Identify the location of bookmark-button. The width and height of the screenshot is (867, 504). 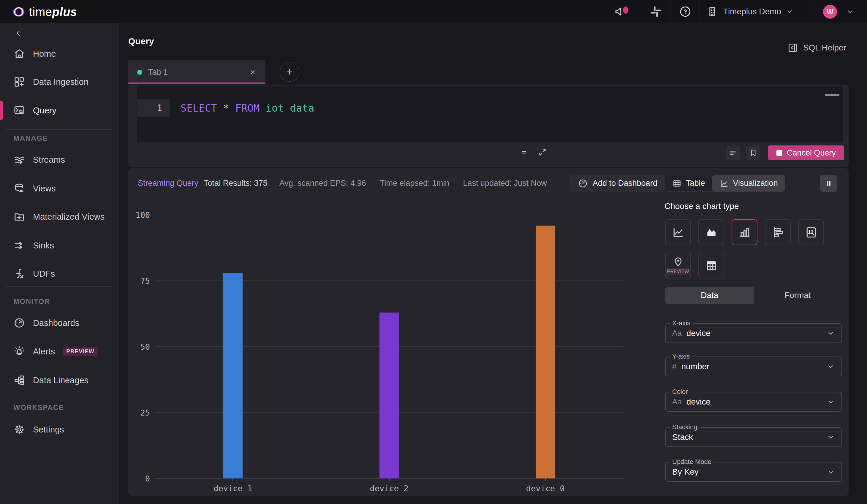
(753, 153).